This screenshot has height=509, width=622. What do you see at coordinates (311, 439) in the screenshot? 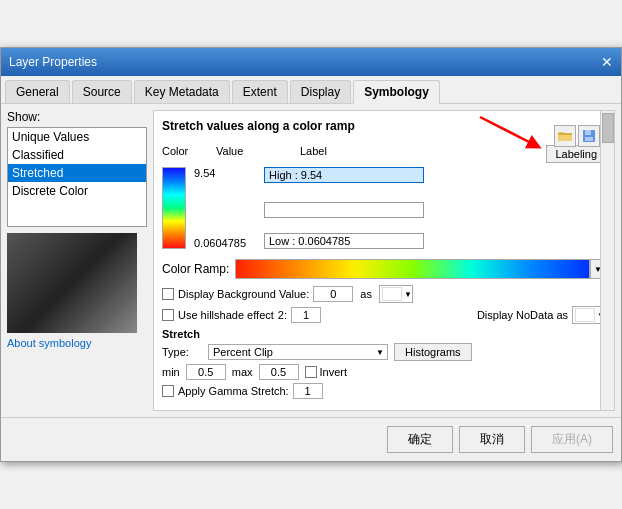
I see `footer: 确定 取消 应用(A)` at bounding box center [311, 439].